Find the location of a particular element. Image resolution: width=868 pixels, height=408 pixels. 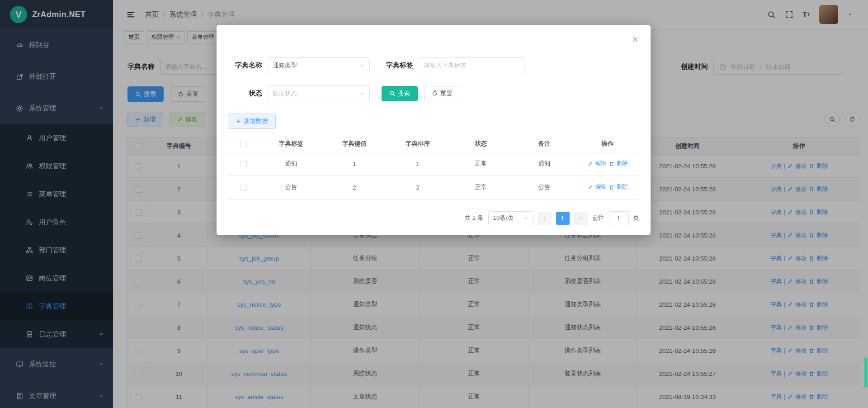

status-select: 数据状态 is located at coordinates (319, 93).